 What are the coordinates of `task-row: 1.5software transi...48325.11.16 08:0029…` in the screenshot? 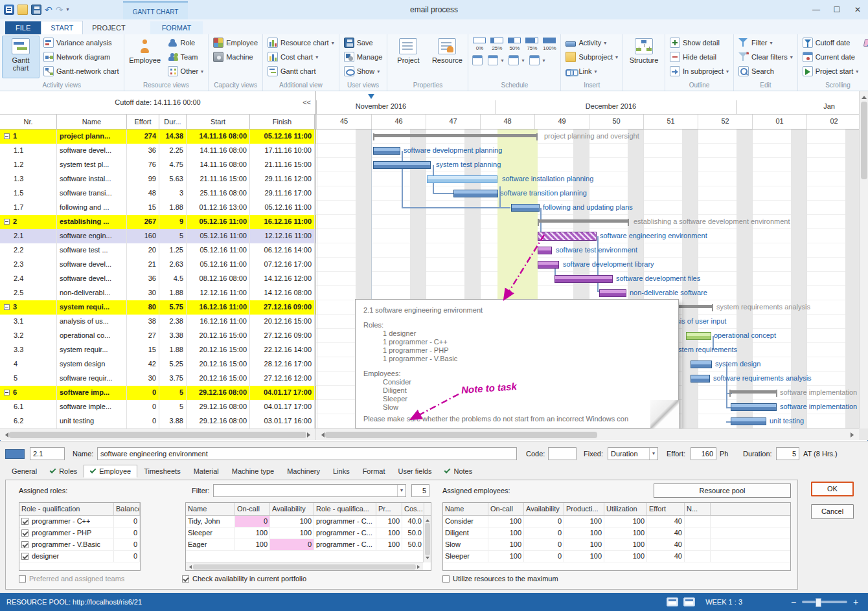 It's located at (158, 194).